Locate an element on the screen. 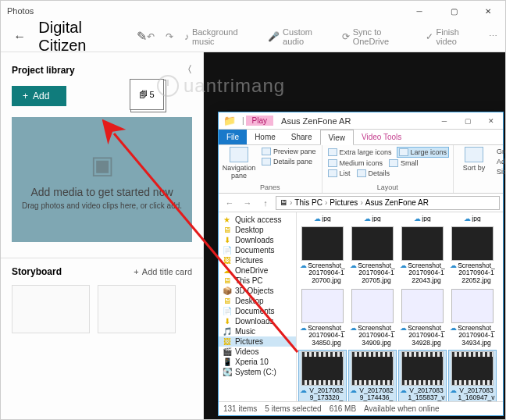  tab-view: View is located at coordinates (337, 137).